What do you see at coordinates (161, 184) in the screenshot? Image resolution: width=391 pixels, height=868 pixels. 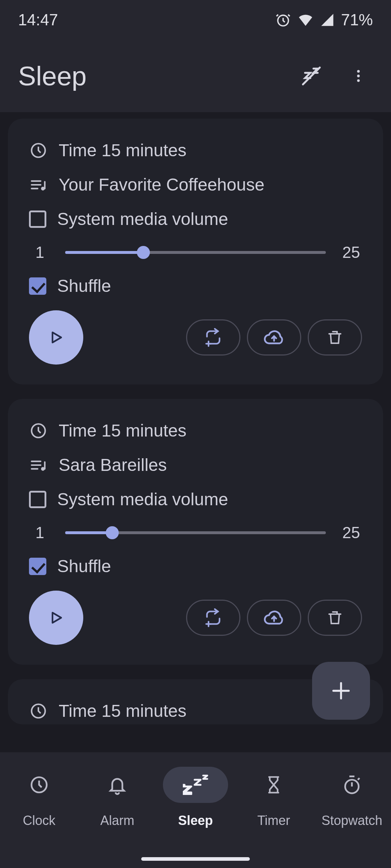 I see `card-playlist-label: Your Favorite Coffeehouse` at bounding box center [161, 184].